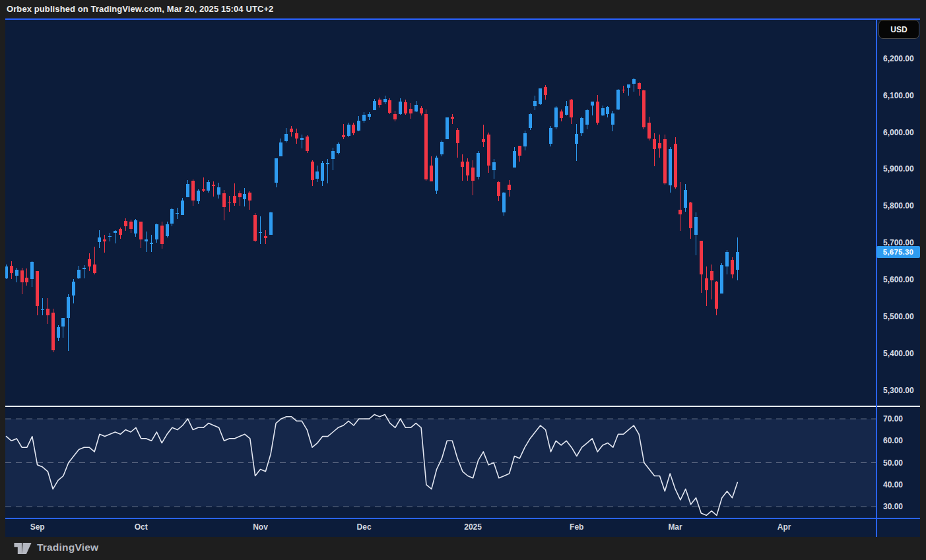  I want to click on time-axis-label: Mar, so click(675, 527).